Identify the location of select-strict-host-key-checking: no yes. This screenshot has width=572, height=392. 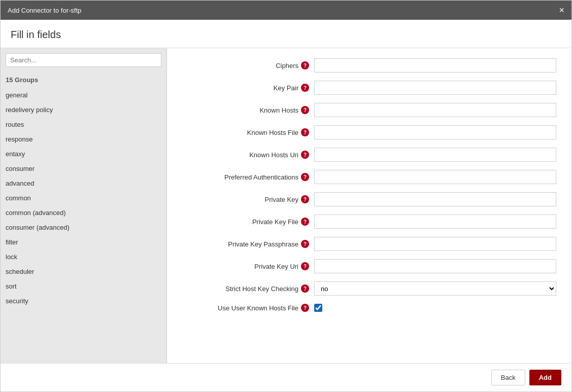
(435, 289).